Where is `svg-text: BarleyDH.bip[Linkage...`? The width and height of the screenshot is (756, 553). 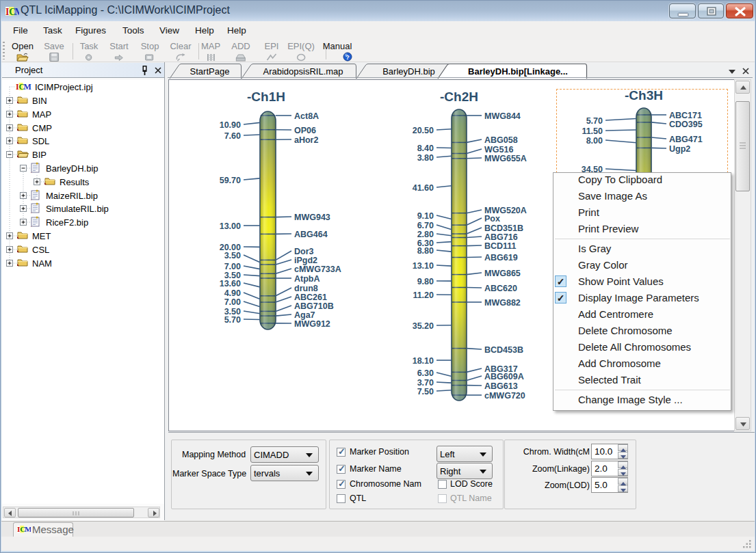
svg-text: BarleyDH.bip[Linkage... is located at coordinates (518, 71).